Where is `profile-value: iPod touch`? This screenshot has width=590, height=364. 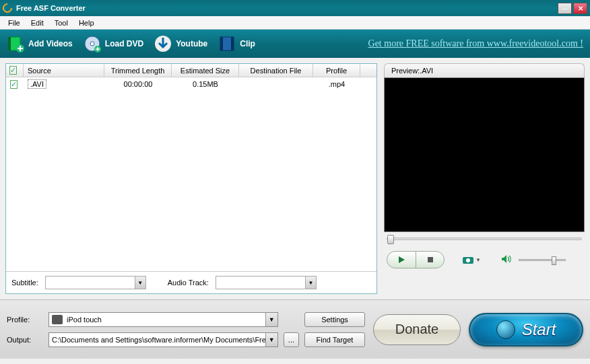 profile-value: iPod touch is located at coordinates (84, 320).